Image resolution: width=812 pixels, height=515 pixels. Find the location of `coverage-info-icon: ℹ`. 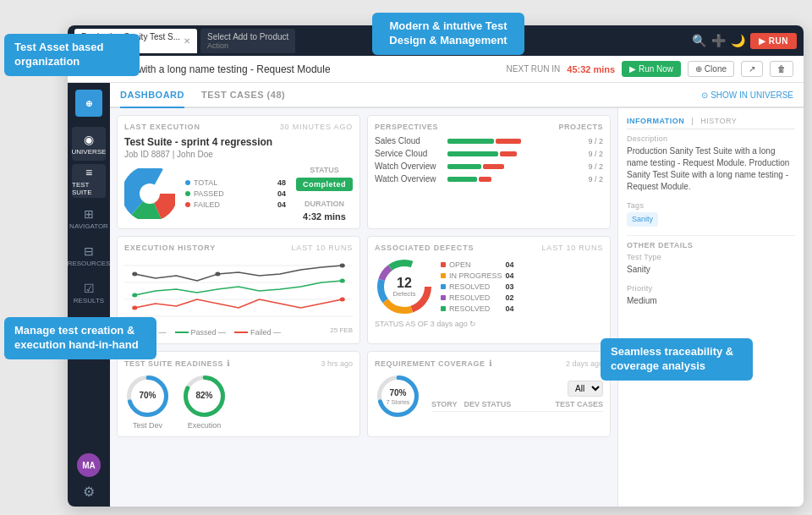

coverage-info-icon: ℹ is located at coordinates (491, 364).